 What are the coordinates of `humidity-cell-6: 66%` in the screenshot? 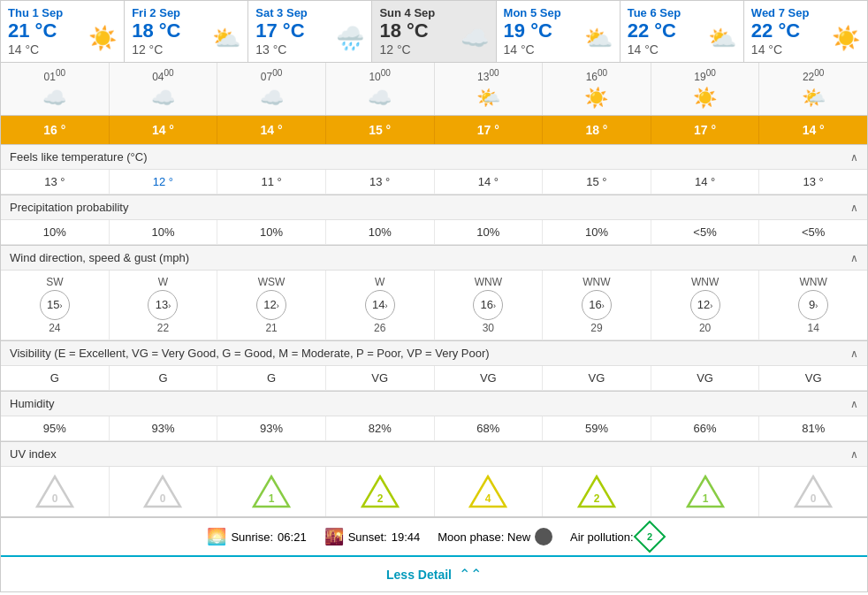 It's located at (705, 428).